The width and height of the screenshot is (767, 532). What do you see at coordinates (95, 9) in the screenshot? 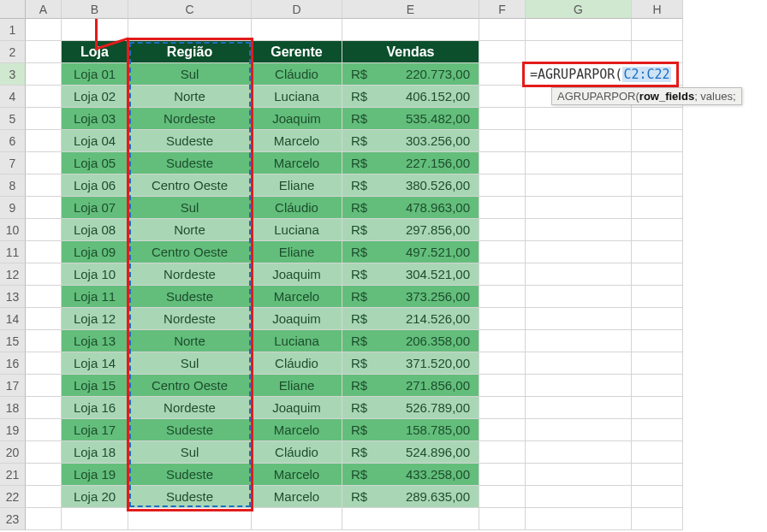
I see `column-header-B: B` at bounding box center [95, 9].